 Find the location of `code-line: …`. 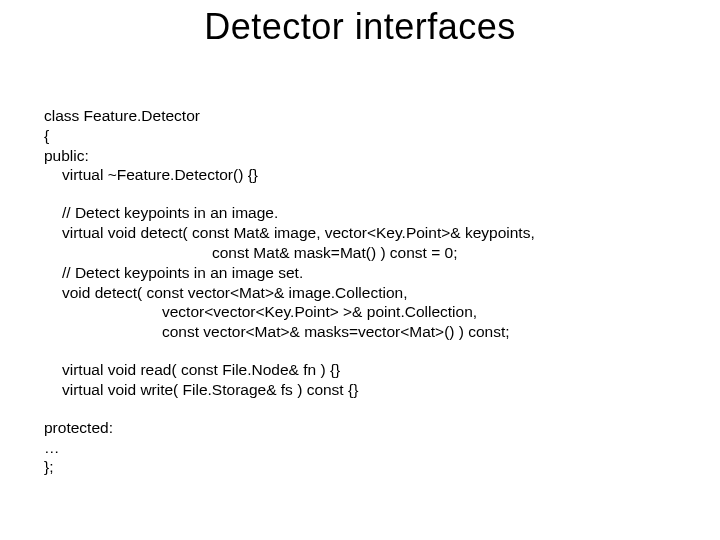

code-line: … is located at coordinates (364, 448).